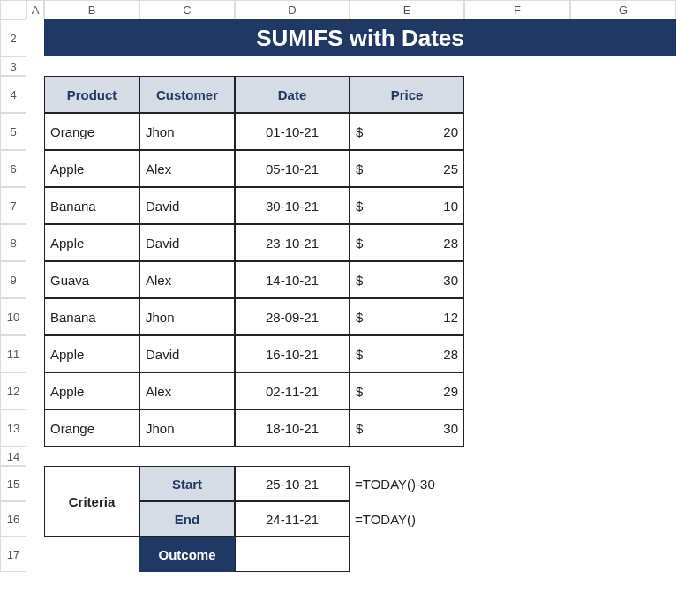 The image size is (677, 616). What do you see at coordinates (407, 169) in the screenshot?
I see `cell-price: $25` at bounding box center [407, 169].